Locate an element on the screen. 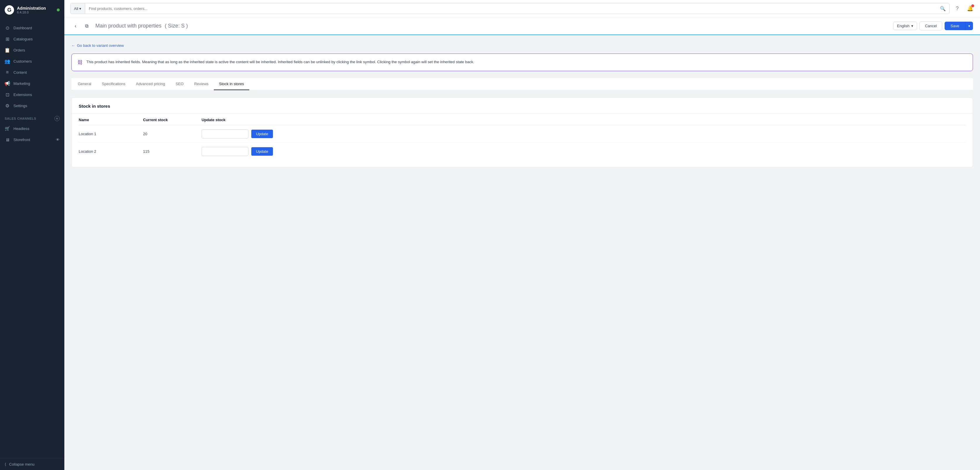  stock-actions-row-1: Update is located at coordinates (584, 134).